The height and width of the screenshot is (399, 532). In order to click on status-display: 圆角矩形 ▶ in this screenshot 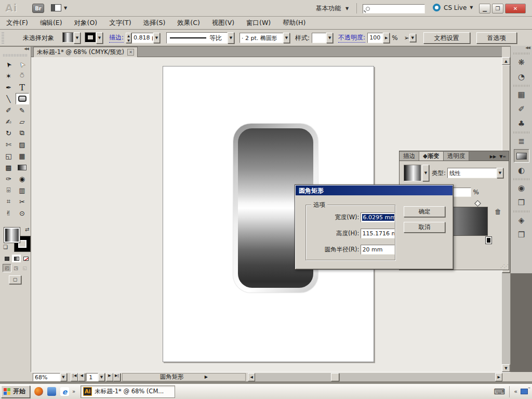, I will do `click(184, 377)`.